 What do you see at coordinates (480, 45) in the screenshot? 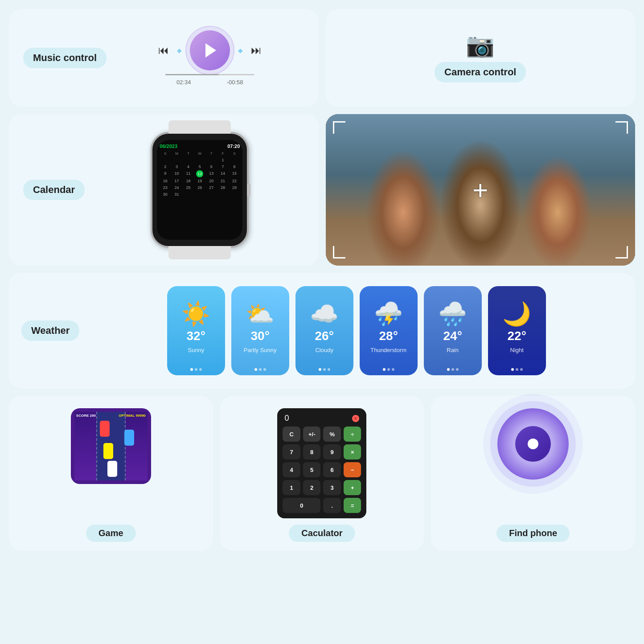
I see `camera-icon: 📷` at bounding box center [480, 45].